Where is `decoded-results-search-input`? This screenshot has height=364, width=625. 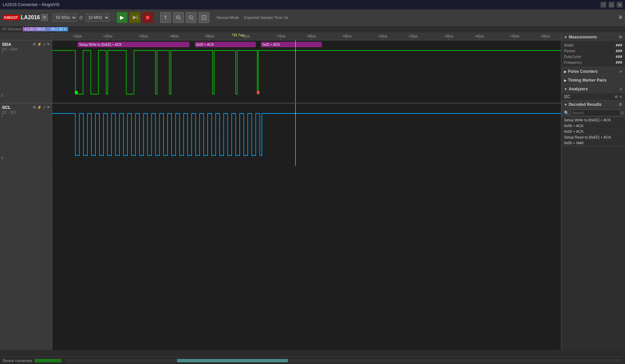 decoded-results-search-input is located at coordinates (595, 113).